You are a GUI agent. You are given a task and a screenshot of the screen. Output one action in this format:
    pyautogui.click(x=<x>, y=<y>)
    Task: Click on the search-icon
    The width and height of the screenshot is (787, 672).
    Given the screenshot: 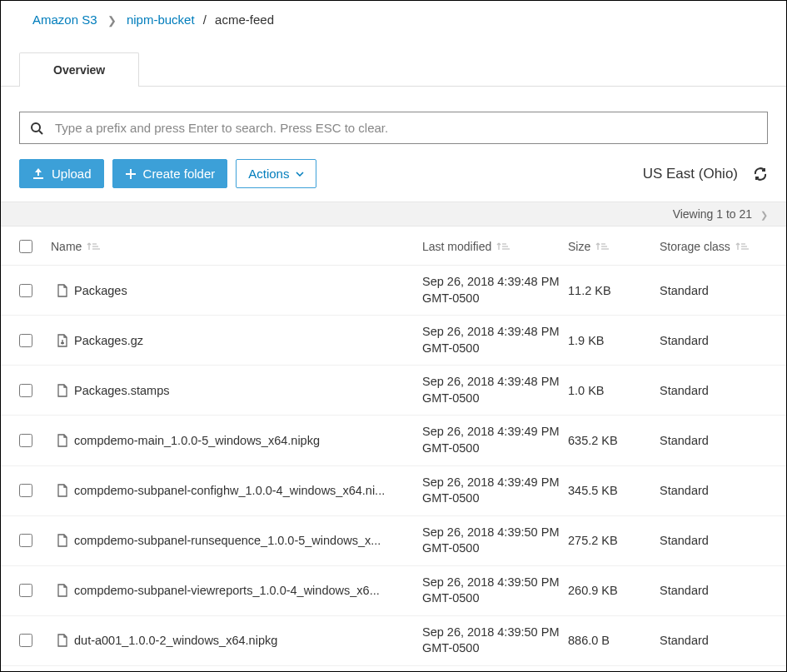 What is the action you would take?
    pyautogui.click(x=37, y=128)
    